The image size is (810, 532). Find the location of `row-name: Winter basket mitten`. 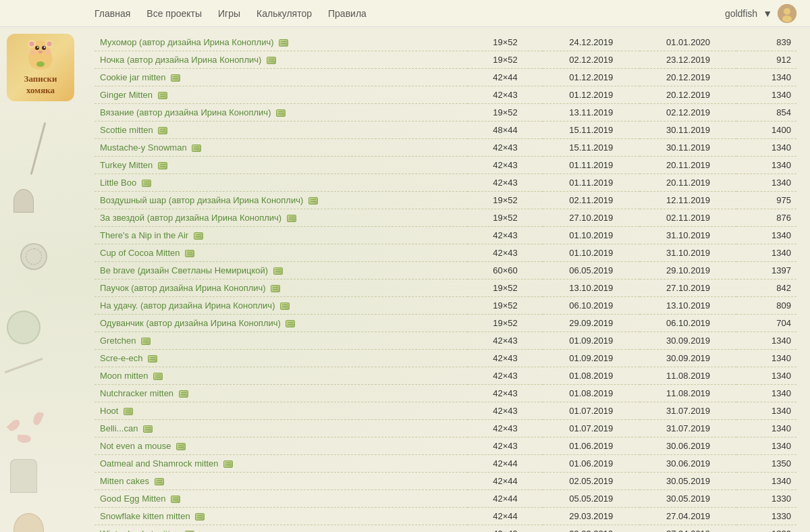

row-name: Winter basket mitten is located at coordinates (281, 529).